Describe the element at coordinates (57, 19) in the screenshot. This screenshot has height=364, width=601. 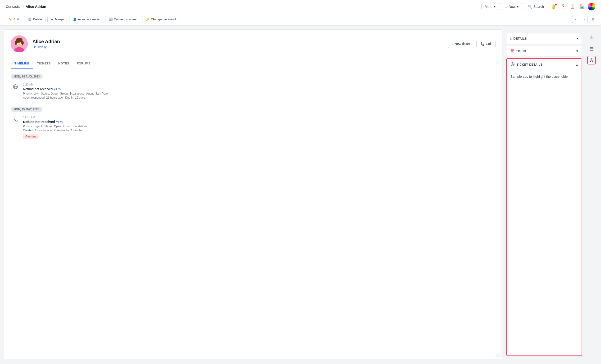
I see `merge-button: ⇌ Merge` at that location.